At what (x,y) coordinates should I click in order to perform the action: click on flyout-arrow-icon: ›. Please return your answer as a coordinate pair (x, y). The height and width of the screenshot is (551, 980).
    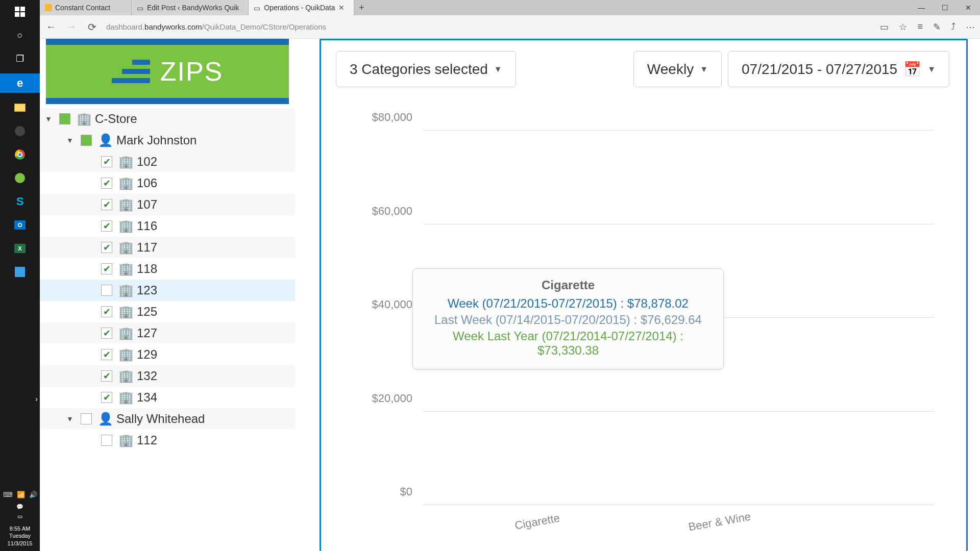
    Looking at the image, I should click on (37, 399).